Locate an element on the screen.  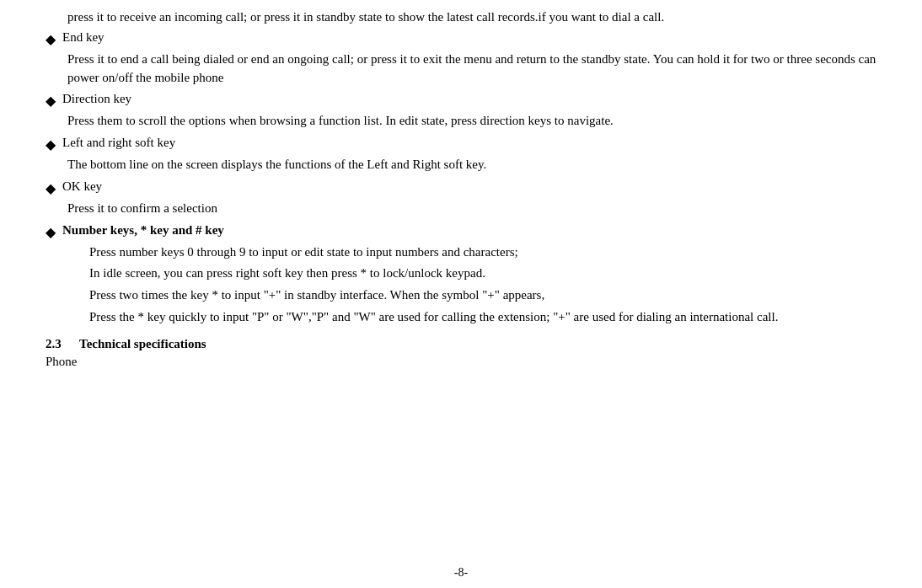
end-key-title: End key is located at coordinates (83, 37).